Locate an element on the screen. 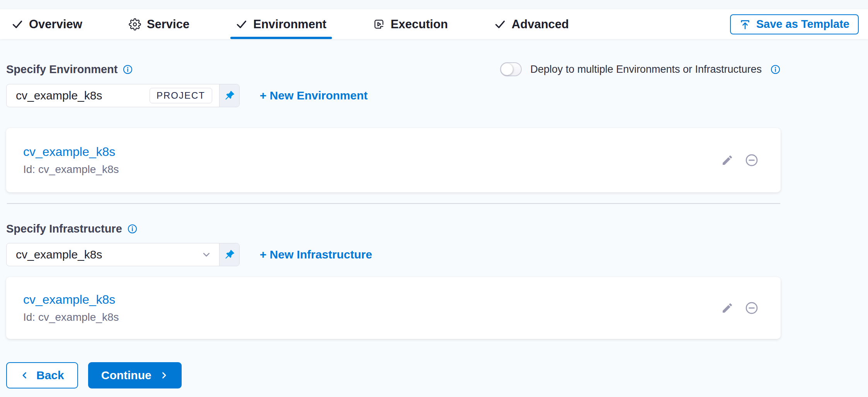 This screenshot has width=868, height=397. multi-deploy-toggle is located at coordinates (511, 69).